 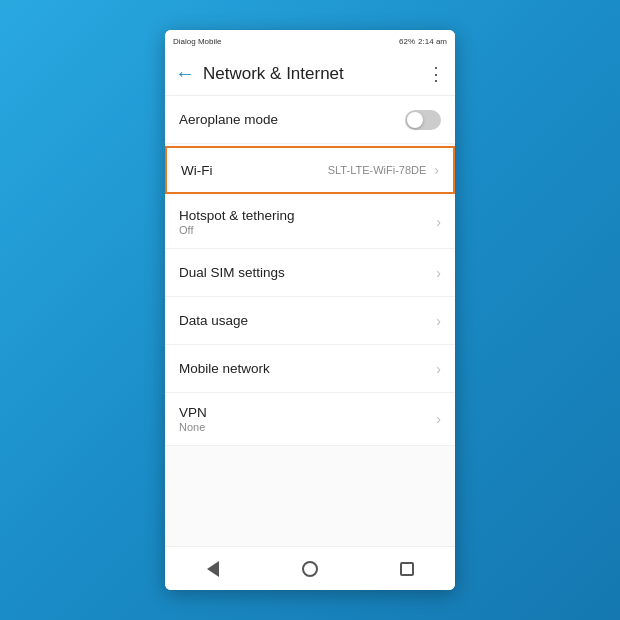 What do you see at coordinates (310, 120) in the screenshot?
I see `setting-item-aeroplane-mode: Aeroplane mode` at bounding box center [310, 120].